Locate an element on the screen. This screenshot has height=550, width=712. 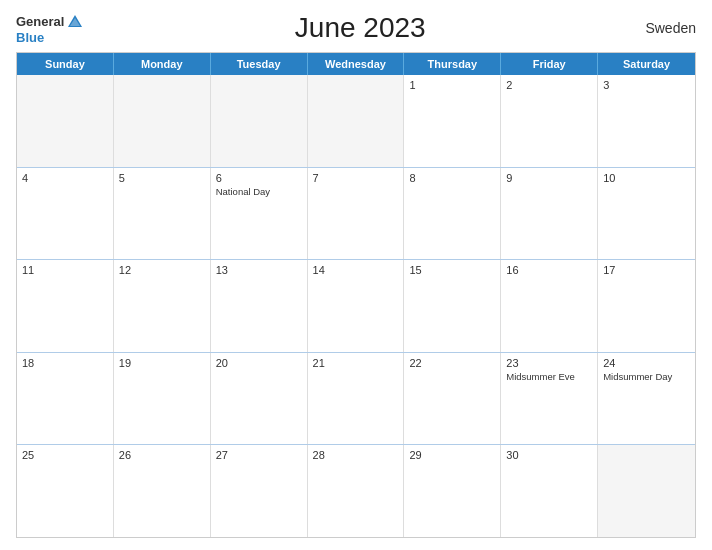
cal-cell-1-1: 5 is located at coordinates (162, 214).